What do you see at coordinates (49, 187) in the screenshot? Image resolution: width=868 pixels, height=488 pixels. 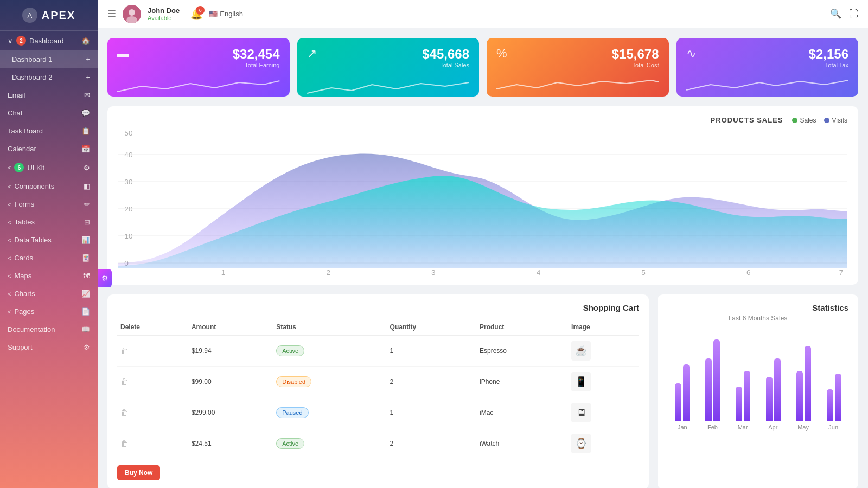 I see `sidebar-item-components: < Components ◧` at bounding box center [49, 187].